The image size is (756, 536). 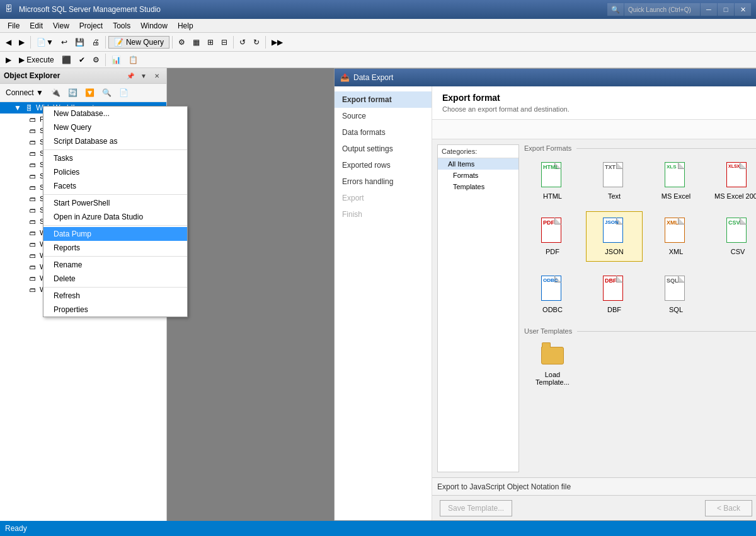 I want to click on oe-pin-button: 📌, so click(x=130, y=76).